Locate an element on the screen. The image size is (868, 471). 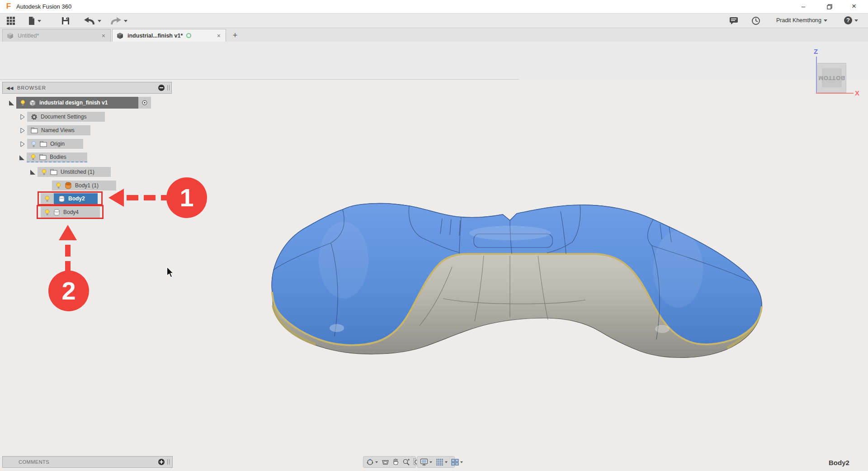
user-account-menu: Pradit Khemthong is located at coordinates (802, 20).